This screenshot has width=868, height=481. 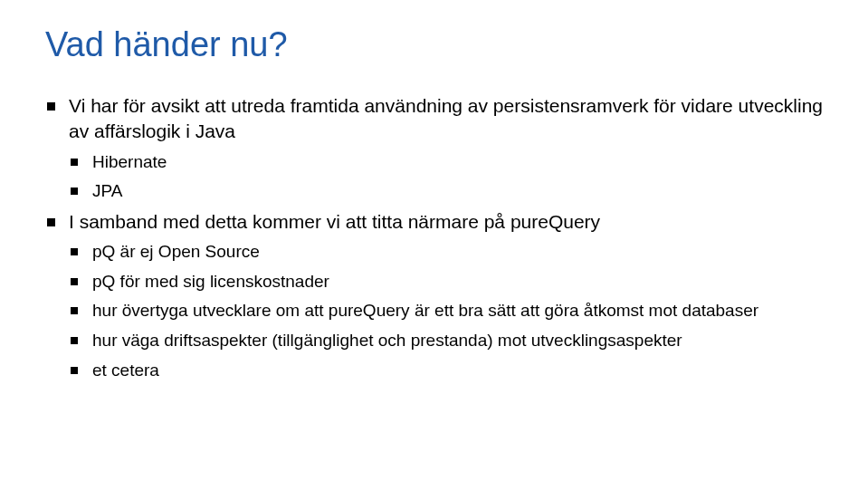 What do you see at coordinates (445, 312) in the screenshot?
I see `list-item: hur övertyga utvecklare om att pureQuery…` at bounding box center [445, 312].